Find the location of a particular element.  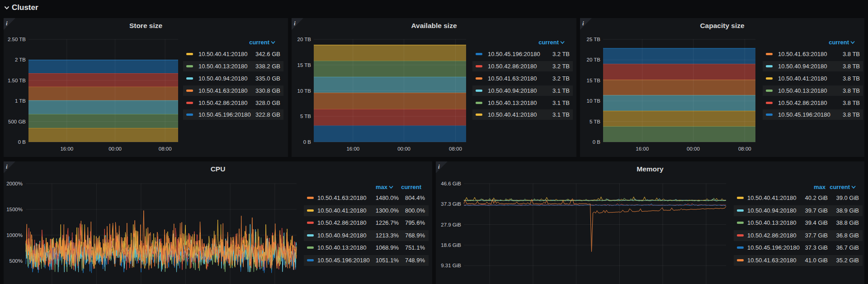

svg-text: 1500% is located at coordinates (14, 209).